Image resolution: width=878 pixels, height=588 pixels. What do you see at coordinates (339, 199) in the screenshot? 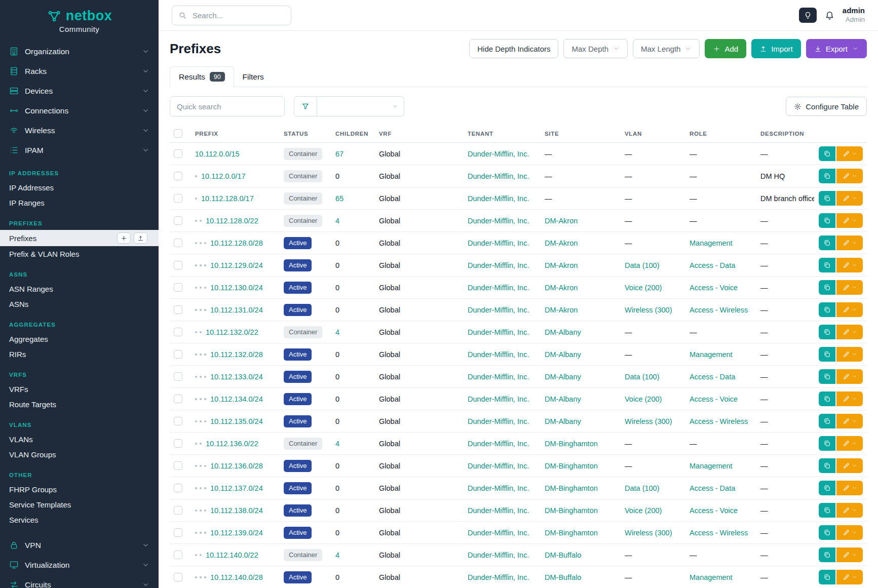
I see `children-count-link: 65` at bounding box center [339, 199].